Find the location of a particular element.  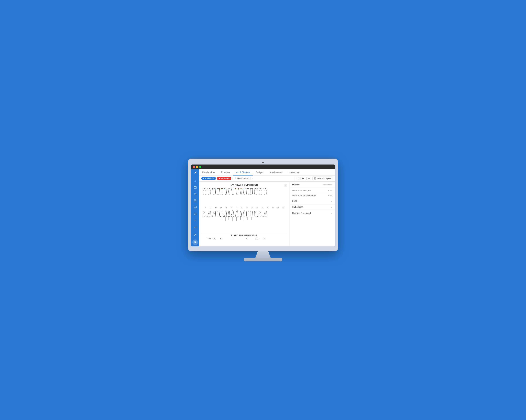

tooth-num-22: 22 is located at coordinates (252, 208).